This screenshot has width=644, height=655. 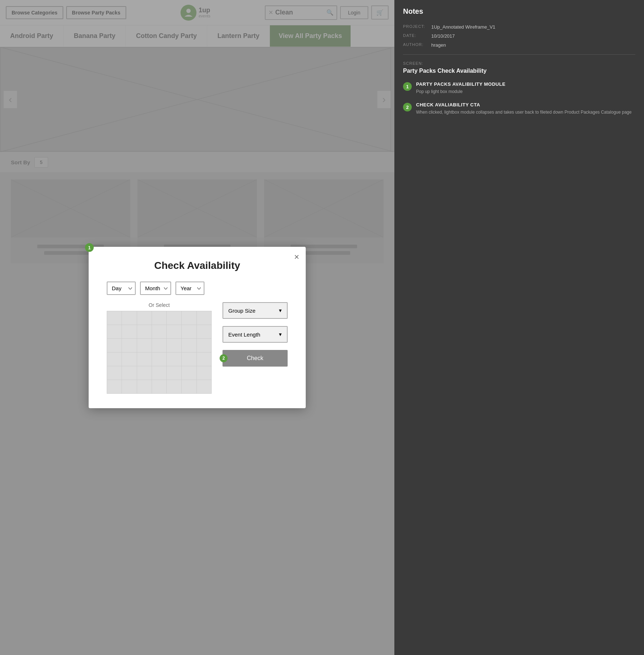 What do you see at coordinates (280, 334) in the screenshot?
I see `event-length-chevron: ▾` at bounding box center [280, 334].